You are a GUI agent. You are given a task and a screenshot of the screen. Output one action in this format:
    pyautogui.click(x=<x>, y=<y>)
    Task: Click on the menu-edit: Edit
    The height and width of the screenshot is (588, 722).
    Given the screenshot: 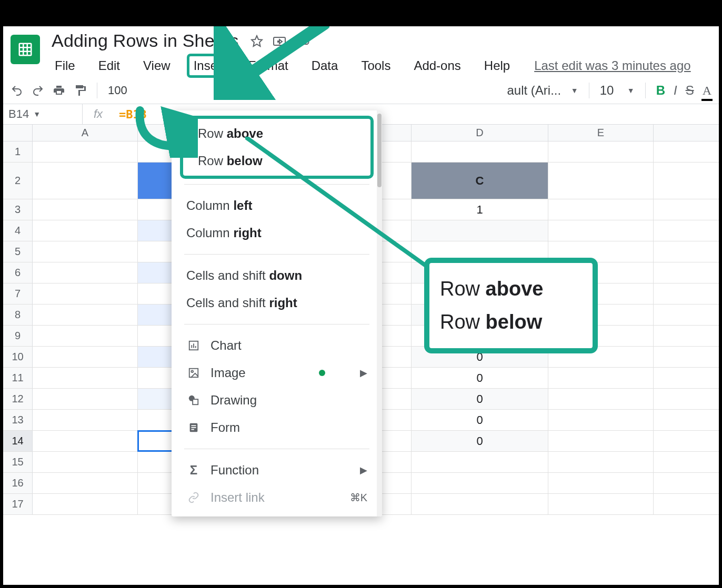 What is the action you would take?
    pyautogui.click(x=109, y=66)
    